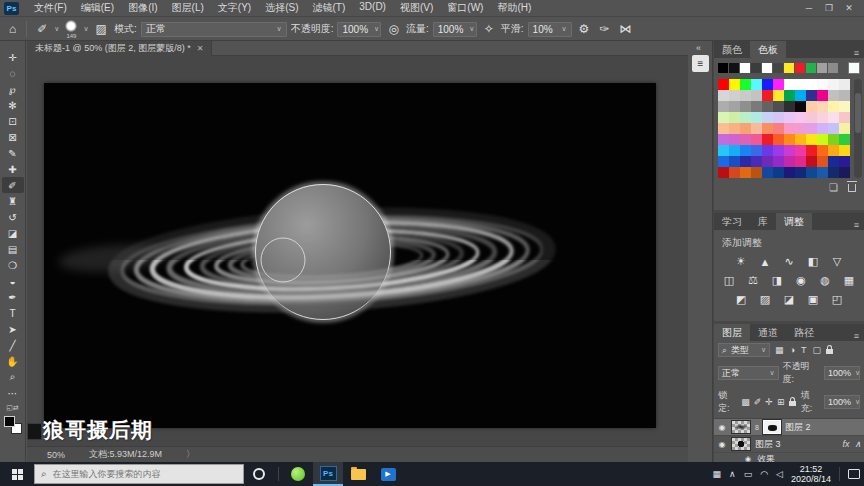  Describe the element at coordinates (42, 29) in the screenshot. I see `brush-tool-icon: ✐` at that location.